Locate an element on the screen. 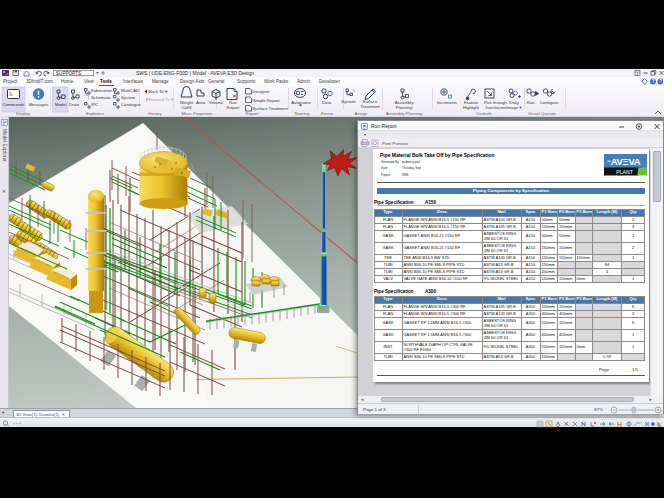  svg-text: Designer is located at coordinates (262, 92).